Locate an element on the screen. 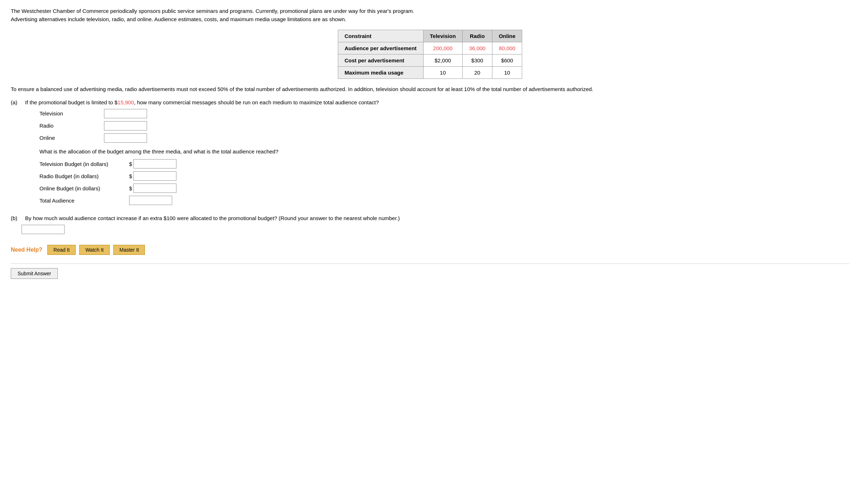 This screenshot has height=504, width=860. part-b-input-row is located at coordinates (435, 229).